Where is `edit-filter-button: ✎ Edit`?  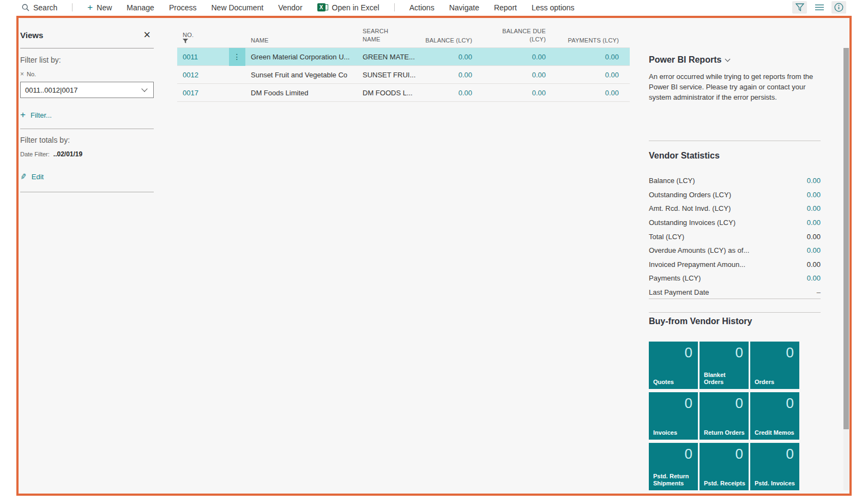
edit-filter-button: ✎ Edit is located at coordinates (32, 177).